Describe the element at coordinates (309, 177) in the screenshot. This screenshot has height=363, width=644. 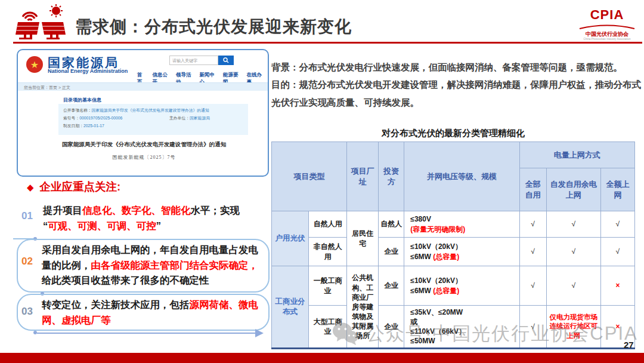
I see `col-header-project-type: 项目类型` at that location.